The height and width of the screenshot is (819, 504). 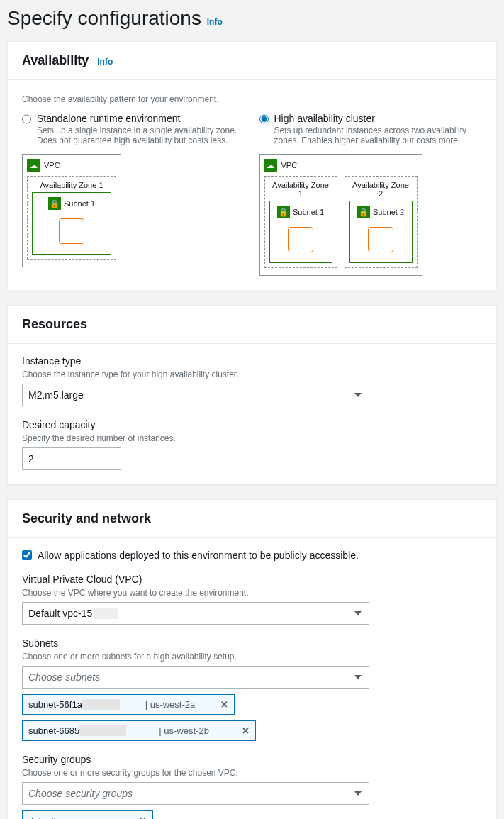 What do you see at coordinates (252, 99) in the screenshot?
I see `availability-help: Choose the availability pattern for your…` at bounding box center [252, 99].